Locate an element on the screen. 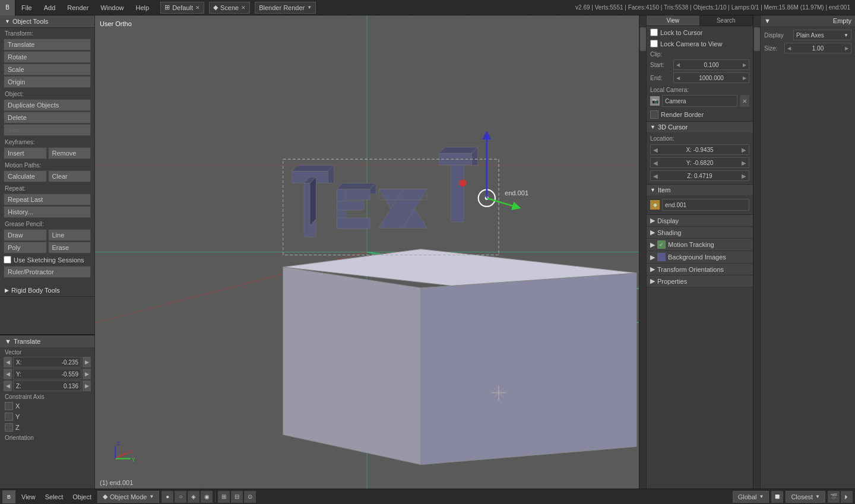 The width and height of the screenshot is (855, 504). item-header: ▼ Item is located at coordinates (699, 190).